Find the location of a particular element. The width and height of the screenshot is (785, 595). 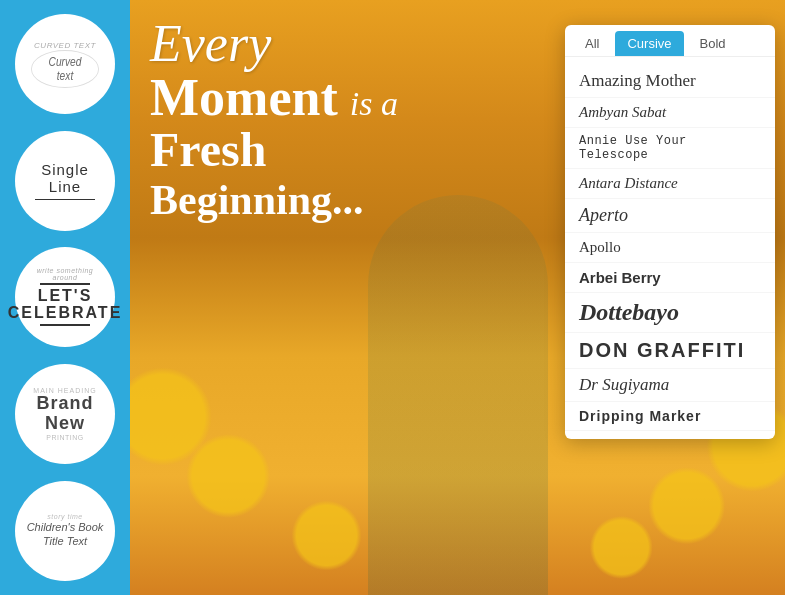

quote-line2: Moment is a is located at coordinates (274, 98).